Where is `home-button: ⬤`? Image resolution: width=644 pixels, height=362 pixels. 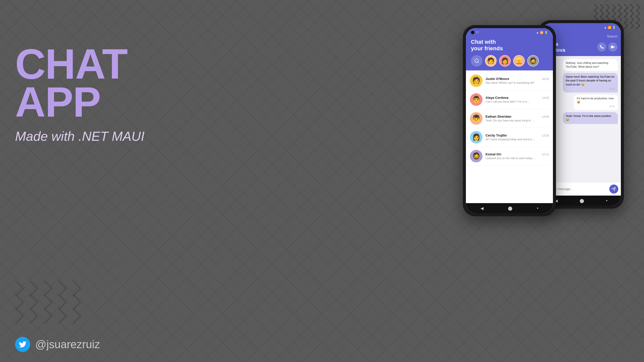 home-button: ⬤ is located at coordinates (510, 208).